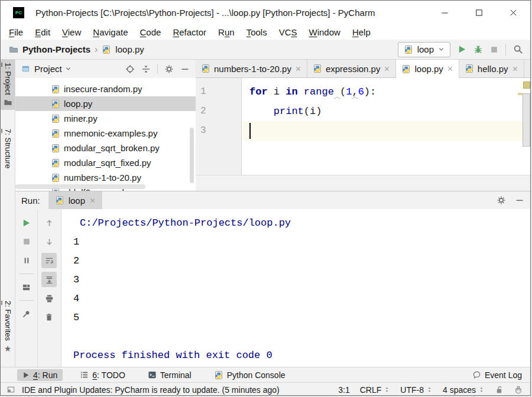 This screenshot has width=532, height=397. What do you see at coordinates (192, 155) in the screenshot?
I see `tree-vertical-scrollbar` at bounding box center [192, 155].